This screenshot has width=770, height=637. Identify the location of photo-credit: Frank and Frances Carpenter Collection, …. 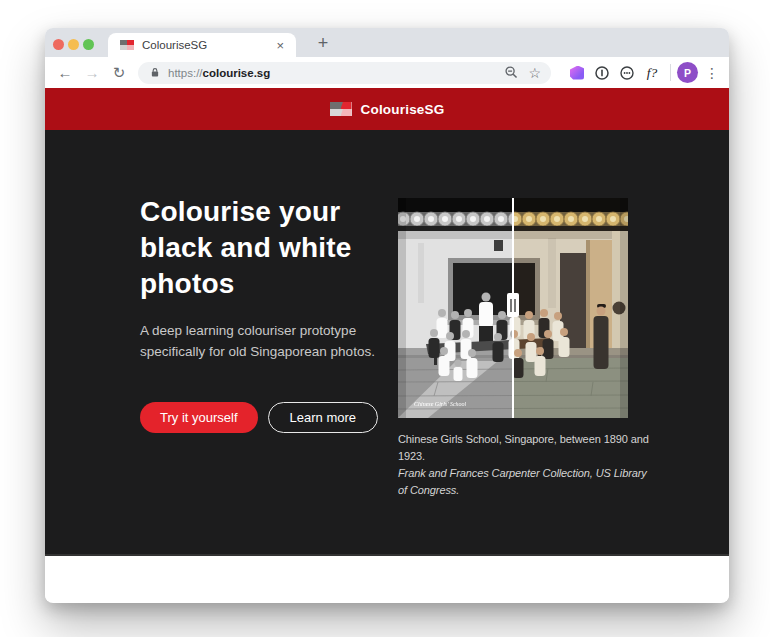
(524, 474).